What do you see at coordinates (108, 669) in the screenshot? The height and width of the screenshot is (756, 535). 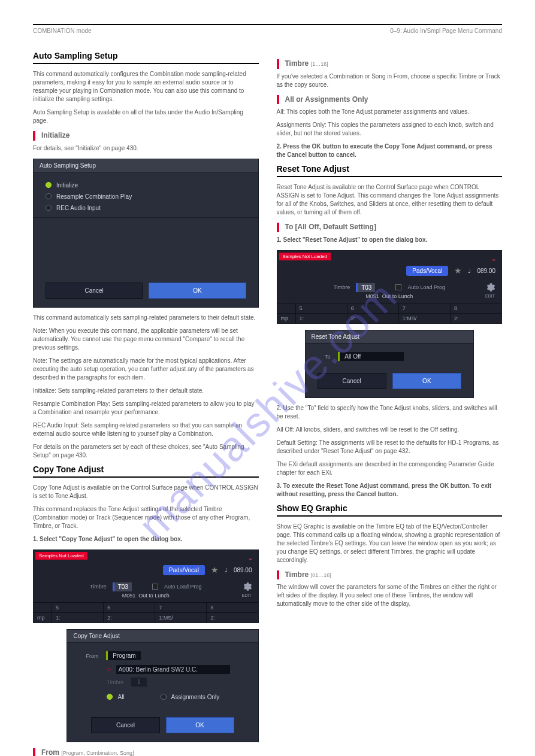 I see `arrow-right-icon: >` at bounding box center [108, 669].